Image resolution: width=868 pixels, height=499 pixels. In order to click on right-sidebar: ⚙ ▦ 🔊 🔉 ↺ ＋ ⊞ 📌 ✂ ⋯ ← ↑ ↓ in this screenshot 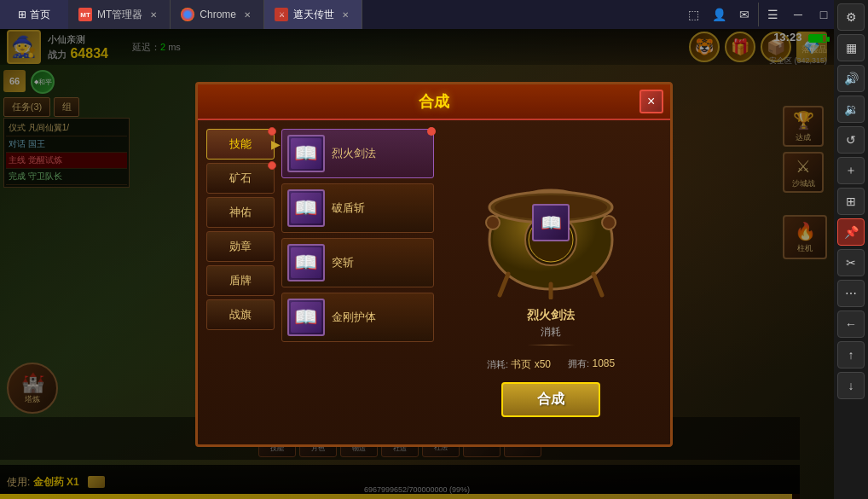, I will do `click(851, 249)`.